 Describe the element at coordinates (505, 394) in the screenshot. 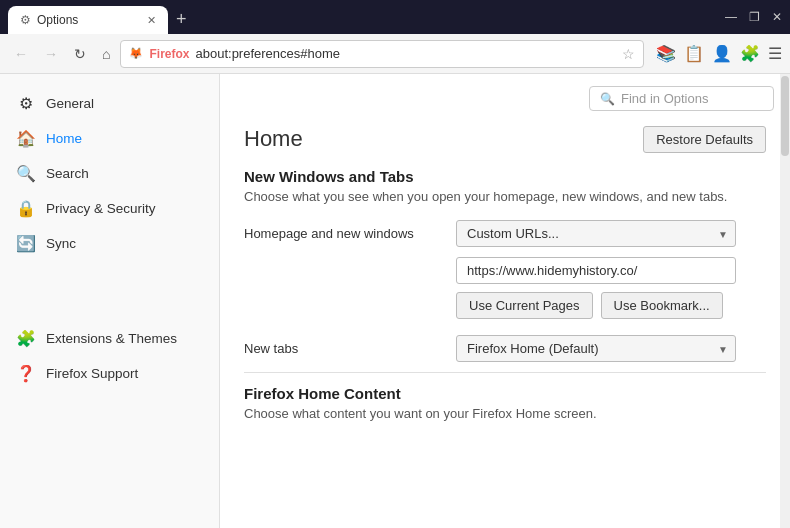

I see `section2-title: Firefox Home Content` at that location.